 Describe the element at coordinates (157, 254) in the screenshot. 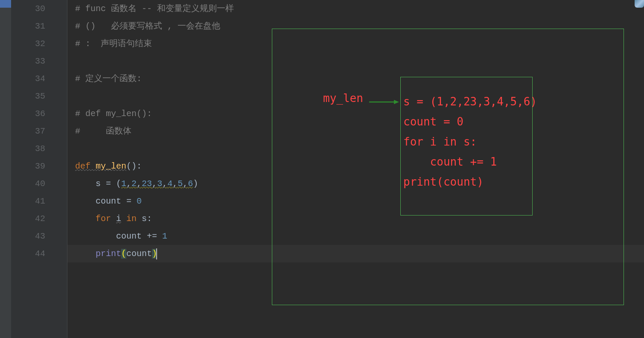

I see `caret` at that location.